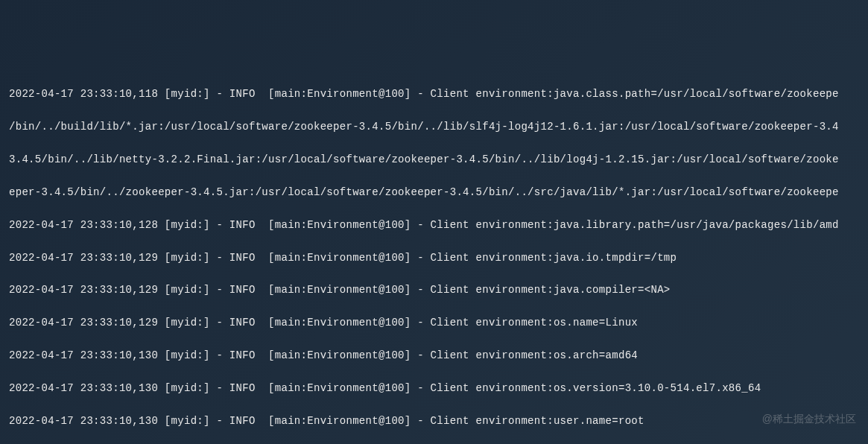 Image resolution: width=868 pixels, height=444 pixels. Describe the element at coordinates (434, 226) in the screenshot. I see `log-line: 2022-04-17 23:33:10,128 [myid:] - INFO […` at that location.